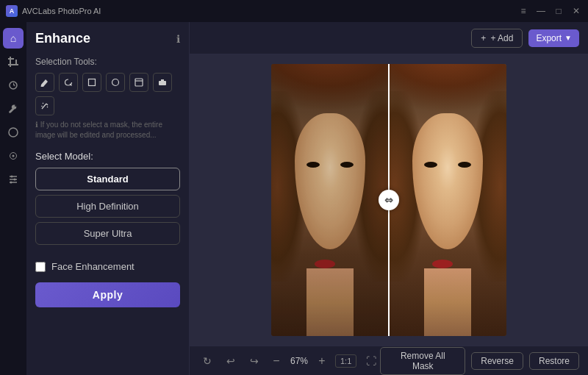 This screenshot has height=375, width=588. What do you see at coordinates (107, 206) in the screenshot?
I see `model-high-definition-button: High Definition` at bounding box center [107, 206].